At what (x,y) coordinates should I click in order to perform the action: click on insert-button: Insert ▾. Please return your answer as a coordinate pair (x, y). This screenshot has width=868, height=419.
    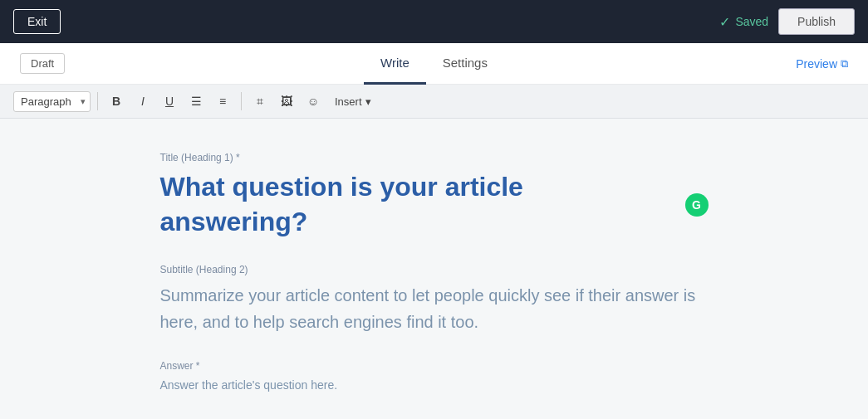
    Looking at the image, I should click on (353, 101).